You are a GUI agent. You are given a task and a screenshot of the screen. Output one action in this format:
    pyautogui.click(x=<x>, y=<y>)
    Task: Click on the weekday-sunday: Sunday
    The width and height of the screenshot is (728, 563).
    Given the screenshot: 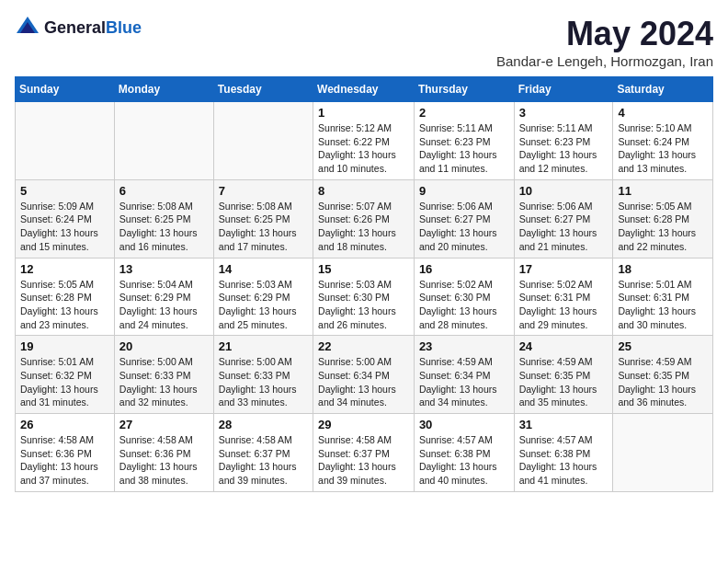 What is the action you would take?
    pyautogui.click(x=65, y=90)
    